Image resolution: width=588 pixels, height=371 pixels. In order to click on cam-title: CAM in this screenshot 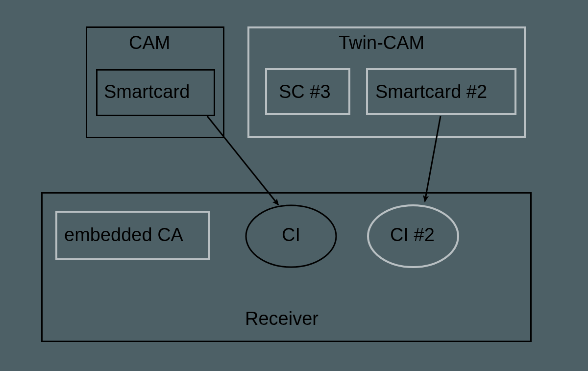, I will do `click(149, 43)`.